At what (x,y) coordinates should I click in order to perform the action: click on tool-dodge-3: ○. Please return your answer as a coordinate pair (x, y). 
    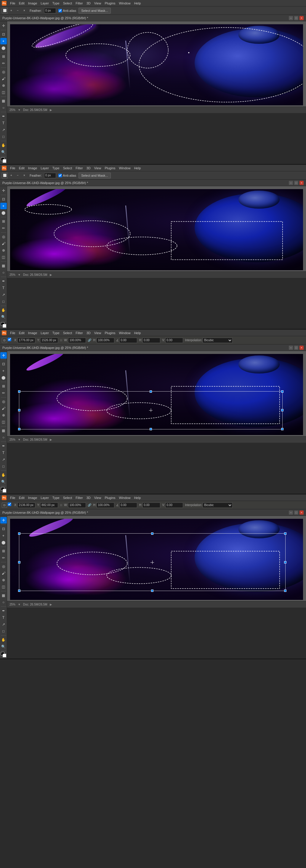
    Looking at the image, I should click on (3, 437).